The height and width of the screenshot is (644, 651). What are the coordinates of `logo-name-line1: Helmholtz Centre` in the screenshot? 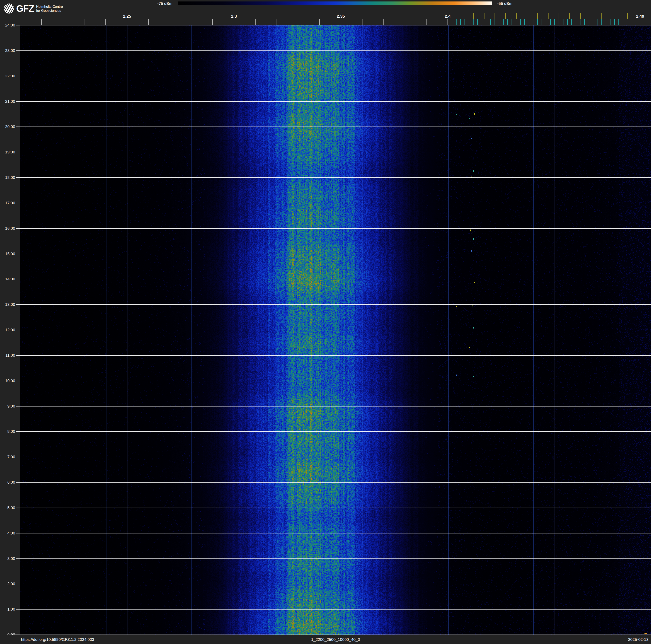 It's located at (49, 7).